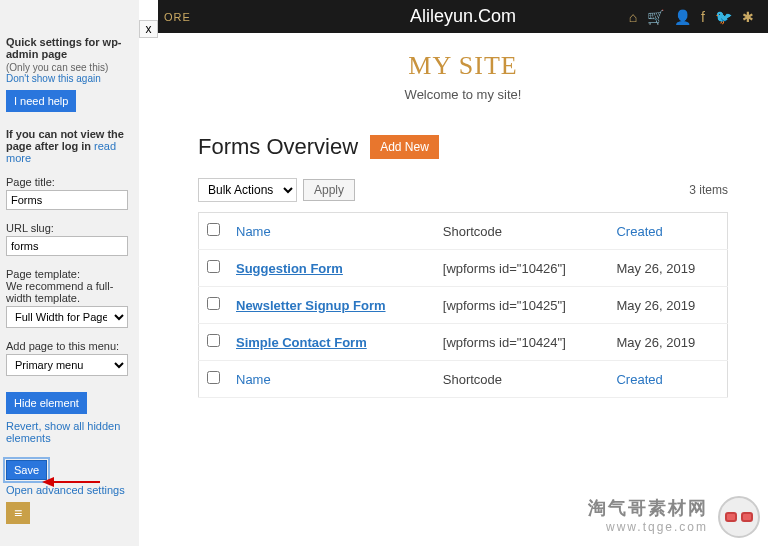 The image size is (768, 546). What do you see at coordinates (464, 268) in the screenshot?
I see `table-row: Suggestion Form [wpforms id="10426"] May…` at bounding box center [464, 268].